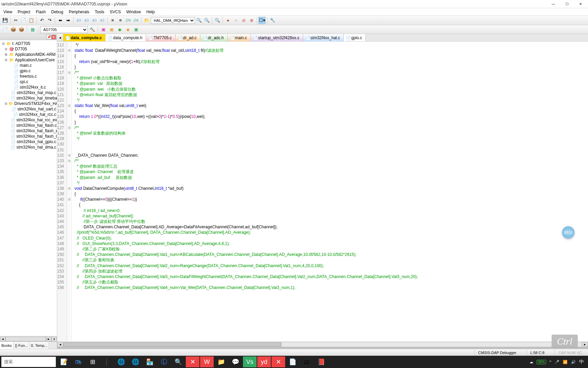 This screenshot has width=588, height=368. Describe the element at coordinates (207, 362) in the screenshot. I see `wps-icon: W` at that location.